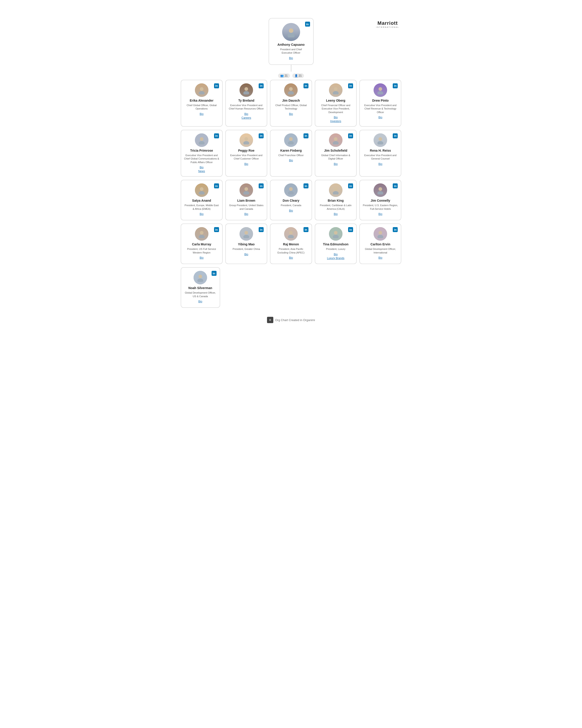  Describe the element at coordinates (336, 249) in the screenshot. I see `person-title: President, Luxury` at that location.